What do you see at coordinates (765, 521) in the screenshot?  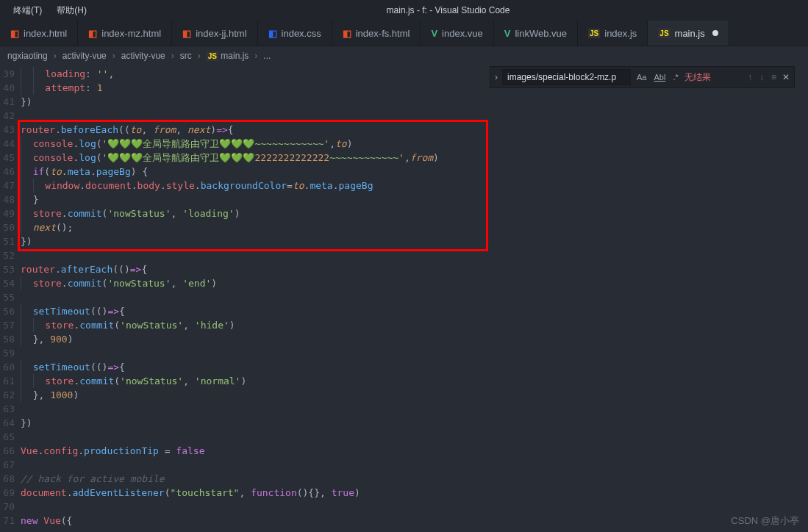 I see `watermark: CSDN @唐小亭` at bounding box center [765, 521].